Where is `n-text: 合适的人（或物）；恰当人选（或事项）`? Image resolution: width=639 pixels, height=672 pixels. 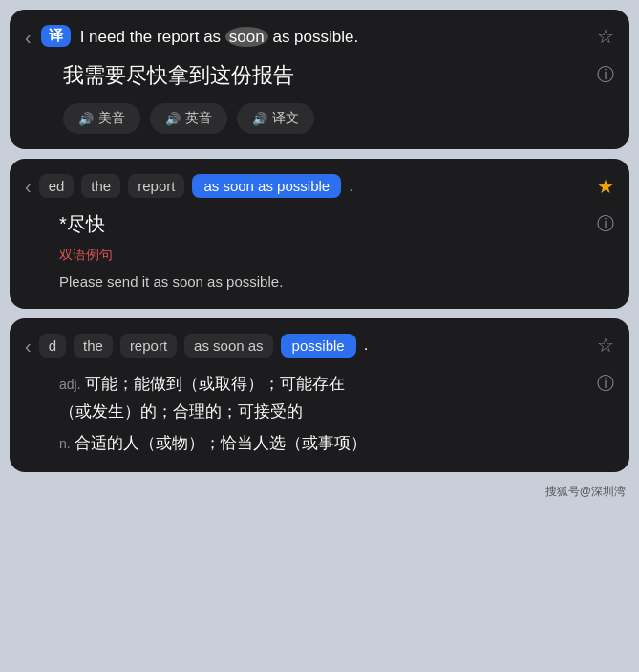 n-text: 合适的人（或物）；恰当人选（或事项） is located at coordinates (221, 444).